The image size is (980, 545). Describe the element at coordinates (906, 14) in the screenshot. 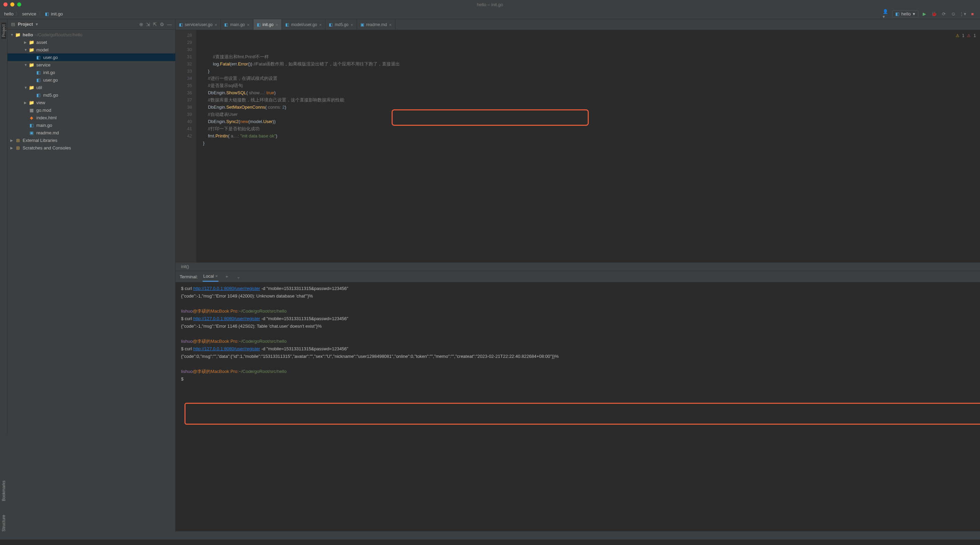

I see `run-config-label: hello` at that location.